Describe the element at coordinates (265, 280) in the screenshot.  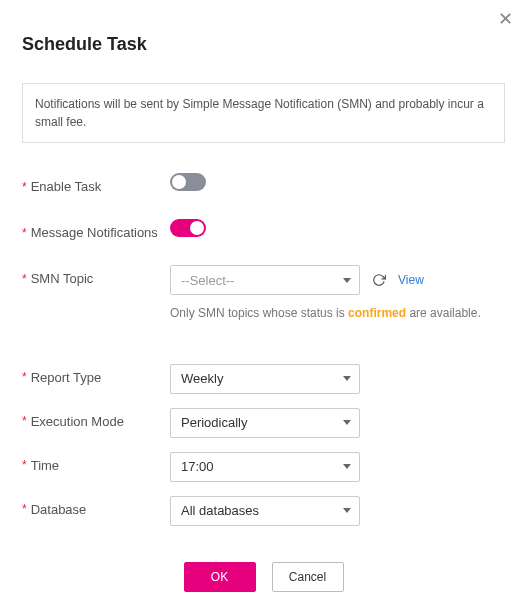
I see `select-smn-topic: --Select--` at that location.